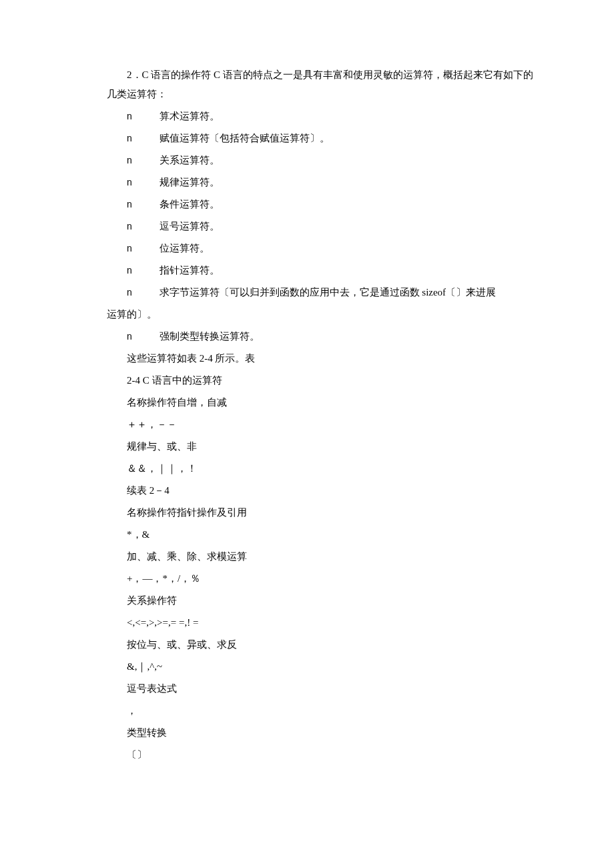 Image resolution: width=614 pixels, height=868 pixels. What do you see at coordinates (184, 248) in the screenshot?
I see `bullet-text: 位运算符。` at bounding box center [184, 248].